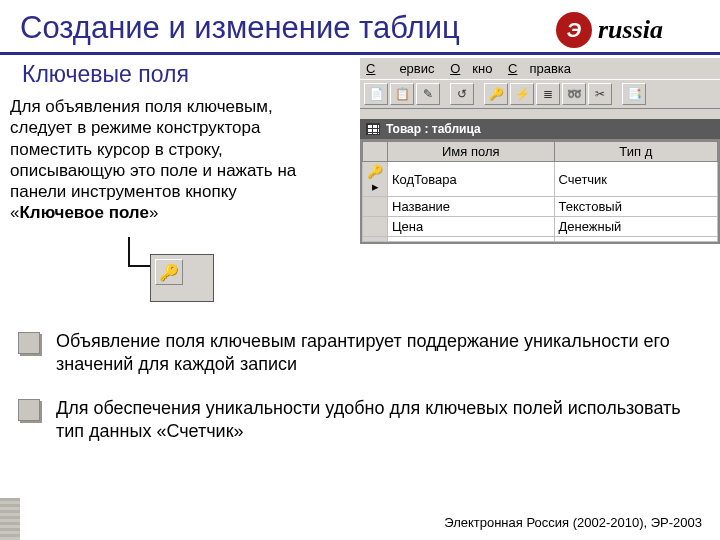 The image size is (720, 540). Describe the element at coordinates (428, 94) in the screenshot. I see `brush-icon: ✎` at that location.